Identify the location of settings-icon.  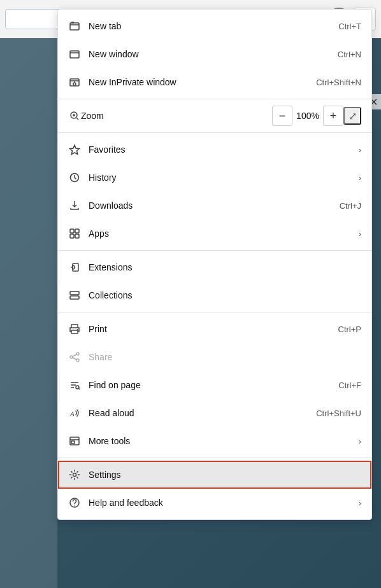
(75, 475).